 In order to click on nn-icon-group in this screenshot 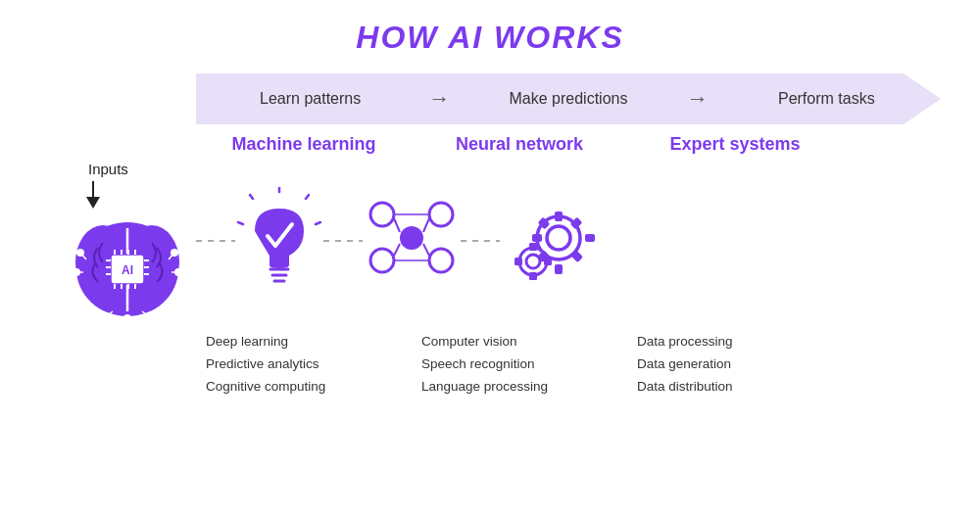, I will do `click(412, 241)`.